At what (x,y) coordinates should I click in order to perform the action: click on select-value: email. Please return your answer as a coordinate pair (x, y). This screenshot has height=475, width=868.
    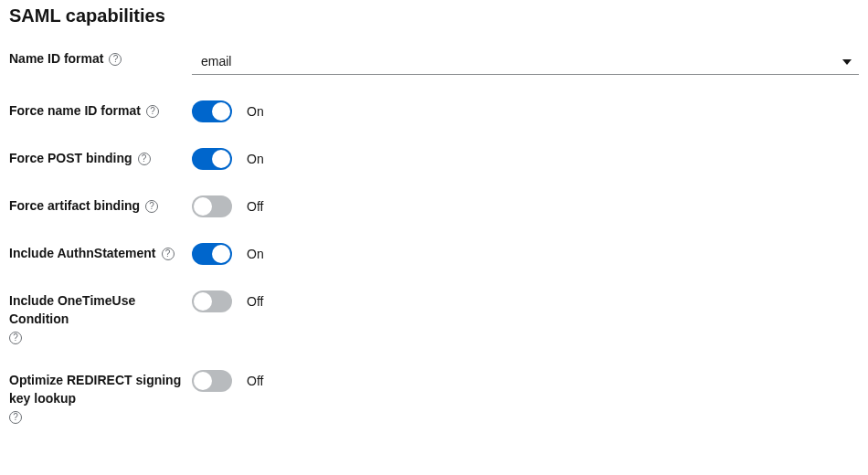
    Looking at the image, I should click on (525, 62).